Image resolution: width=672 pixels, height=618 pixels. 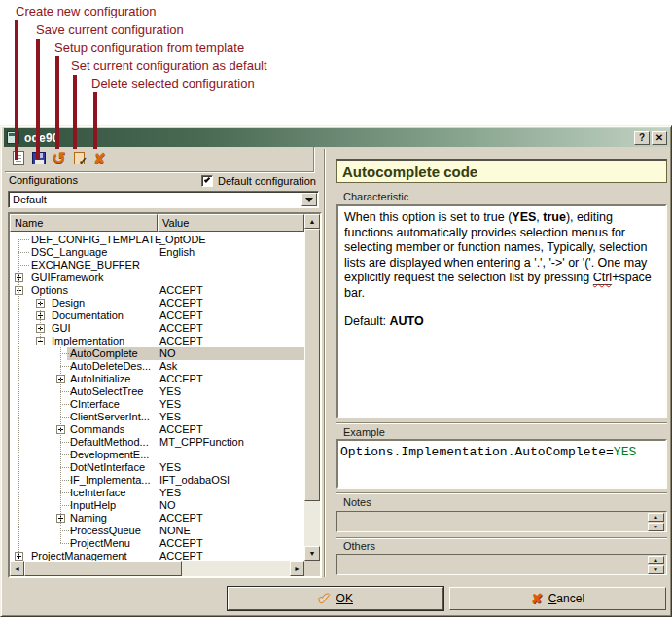 What do you see at coordinates (158, 467) in the screenshot?
I see `tree-row: DotNetInterfaceYES` at bounding box center [158, 467].